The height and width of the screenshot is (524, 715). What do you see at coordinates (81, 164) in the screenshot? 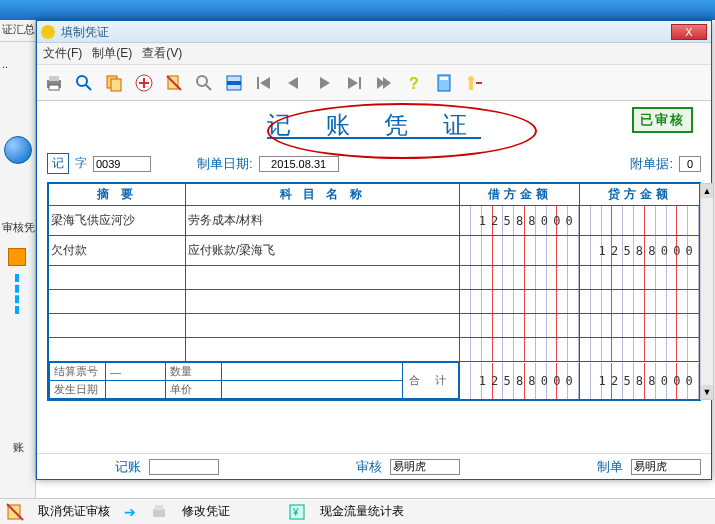
I see `voucher-type-char: 字` at bounding box center [81, 164].